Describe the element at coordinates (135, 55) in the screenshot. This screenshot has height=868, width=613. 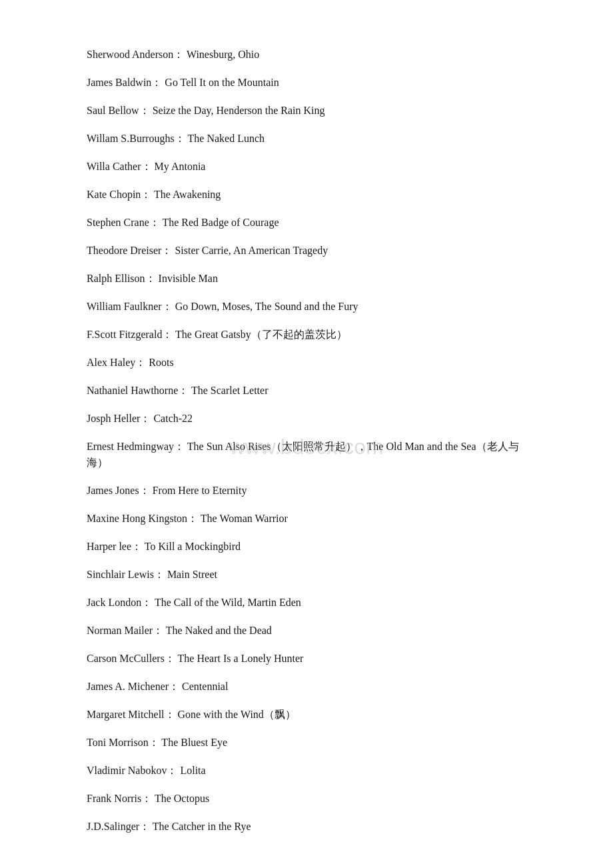
I see `author-name: Sherwood Anderson：` at that location.